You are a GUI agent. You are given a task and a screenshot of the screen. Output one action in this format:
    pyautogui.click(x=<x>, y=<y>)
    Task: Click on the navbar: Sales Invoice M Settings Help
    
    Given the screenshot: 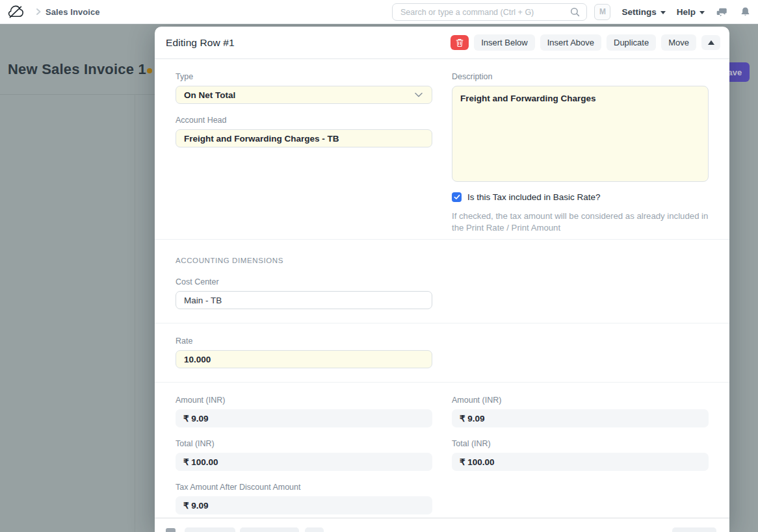 What is the action you would take?
    pyautogui.click(x=379, y=12)
    